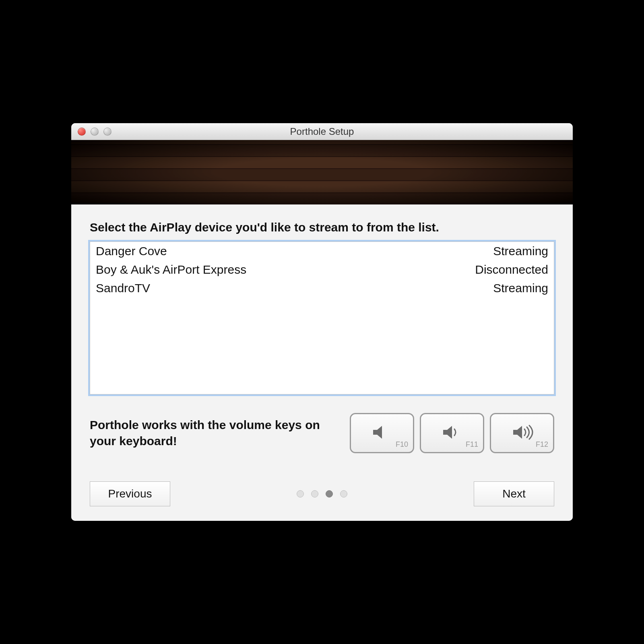 This screenshot has height=644, width=644. I want to click on instruction-text: Select the AirPlay device you'd like to …, so click(322, 227).